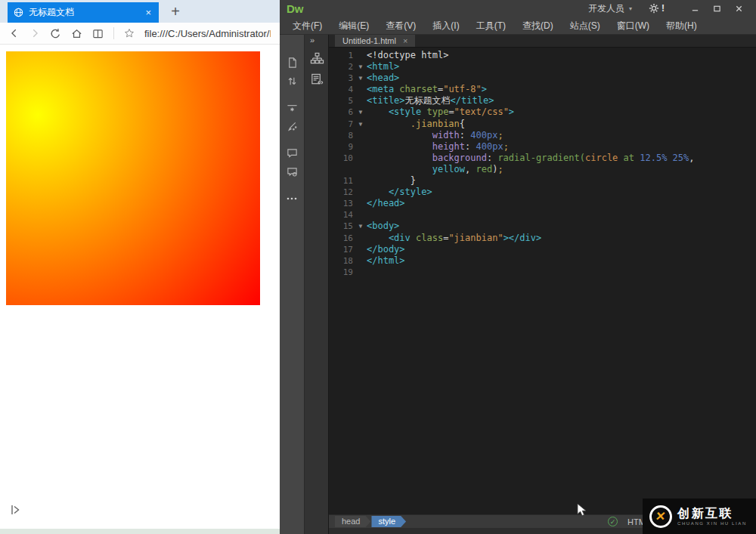 Image resolution: width=756 pixels, height=534 pixels. I want to click on maximize-icon, so click(717, 9).